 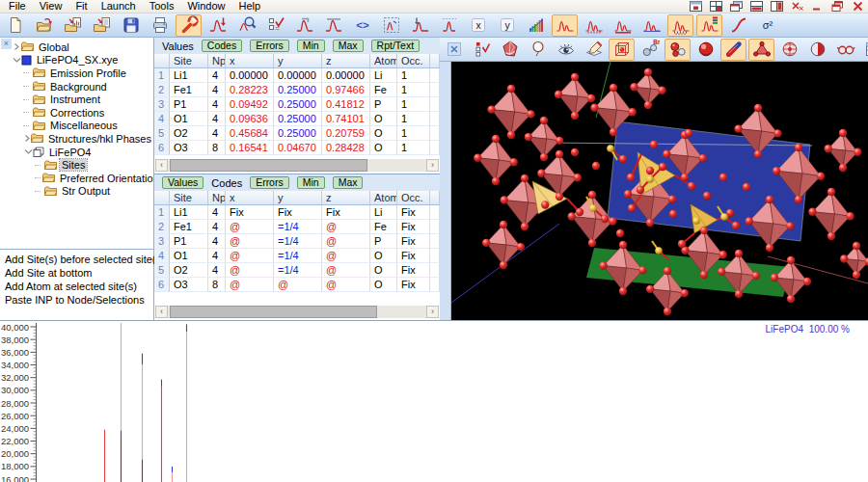 I want to click on tile-horizontal-button, so click(x=756, y=6).